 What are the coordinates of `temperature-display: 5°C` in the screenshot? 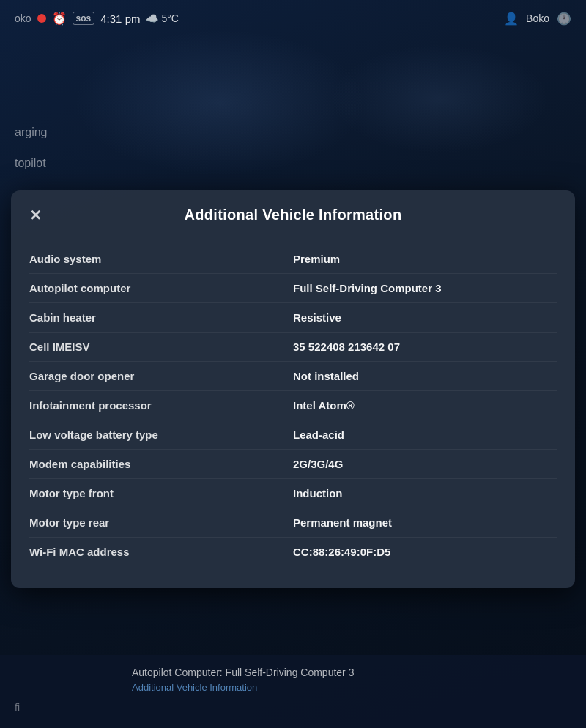 It's located at (170, 18).